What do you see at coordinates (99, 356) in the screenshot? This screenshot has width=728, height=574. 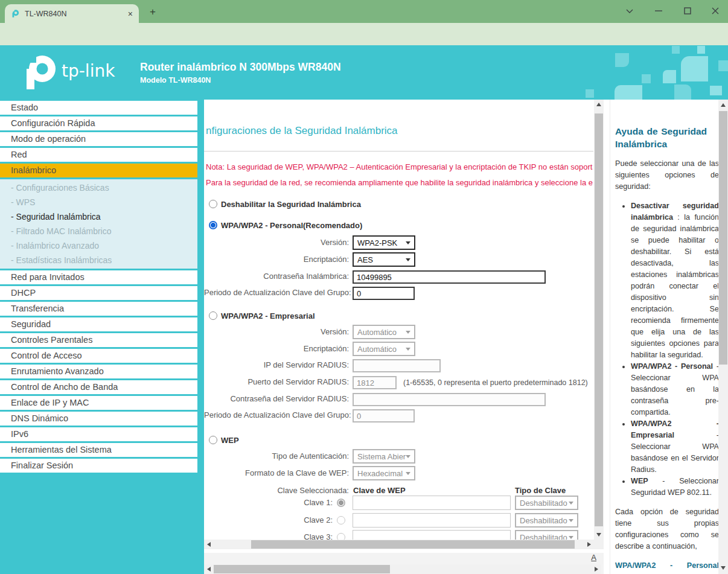 I see `sidebar-item-control-de-acceso: Control de Acceso` at bounding box center [99, 356].